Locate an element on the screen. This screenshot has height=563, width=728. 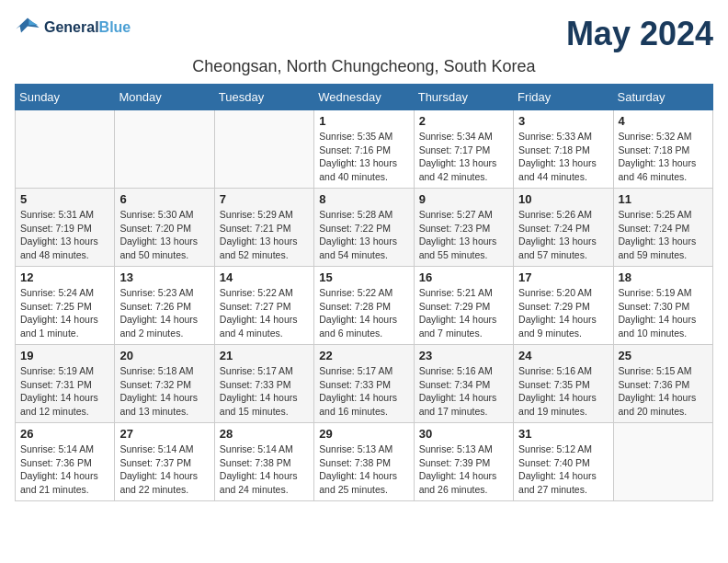
calendar-day-cell: 19Sunrise: 5:19 AMSunset: 7:31 PMDayligh… is located at coordinates (65, 385).